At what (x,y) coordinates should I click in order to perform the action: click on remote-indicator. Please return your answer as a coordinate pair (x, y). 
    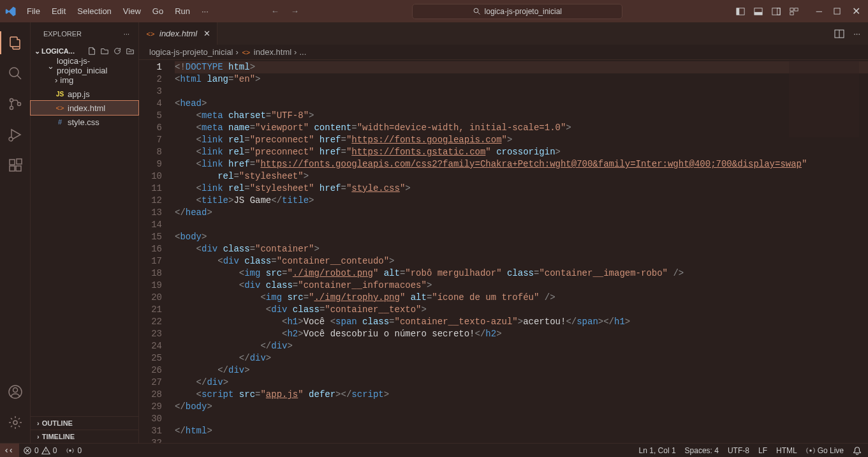
    Looking at the image, I should click on (10, 451).